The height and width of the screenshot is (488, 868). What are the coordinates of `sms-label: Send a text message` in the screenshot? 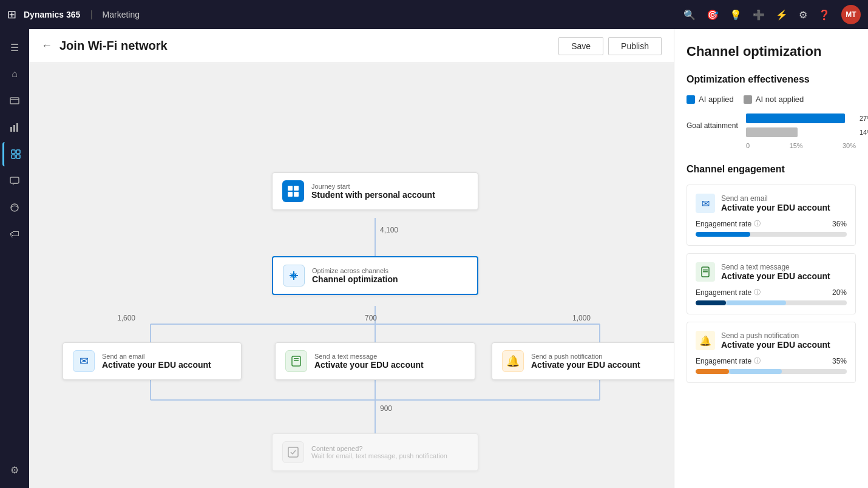 It's located at (369, 356).